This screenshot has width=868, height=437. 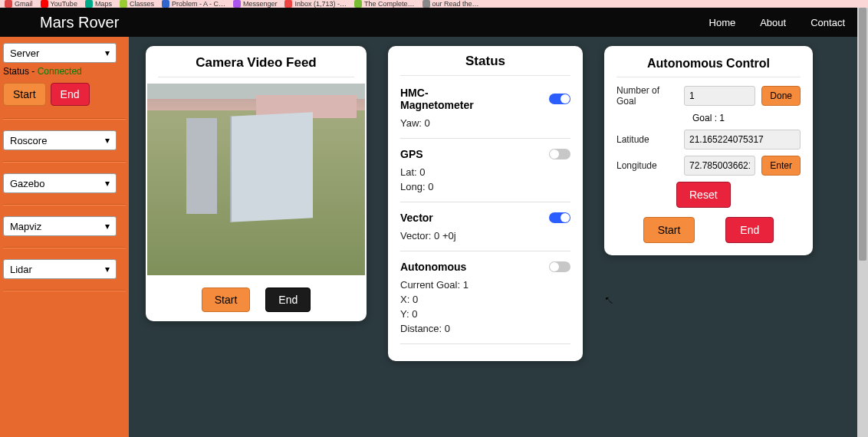 What do you see at coordinates (385, 4) in the screenshot?
I see `bookmark-item: The Complete…` at bounding box center [385, 4].